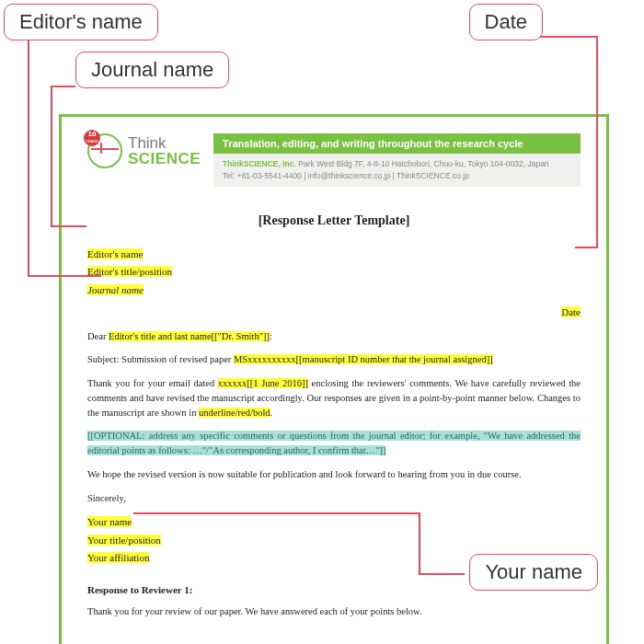 The image size is (644, 644). Describe the element at coordinates (506, 22) in the screenshot. I see `callout-date: Date` at that location.